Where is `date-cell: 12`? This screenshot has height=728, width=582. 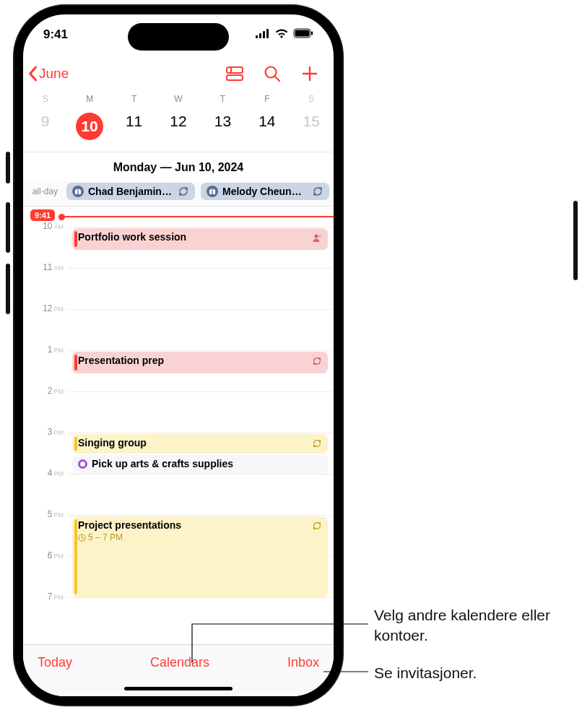
date-cell: 12 is located at coordinates (178, 126).